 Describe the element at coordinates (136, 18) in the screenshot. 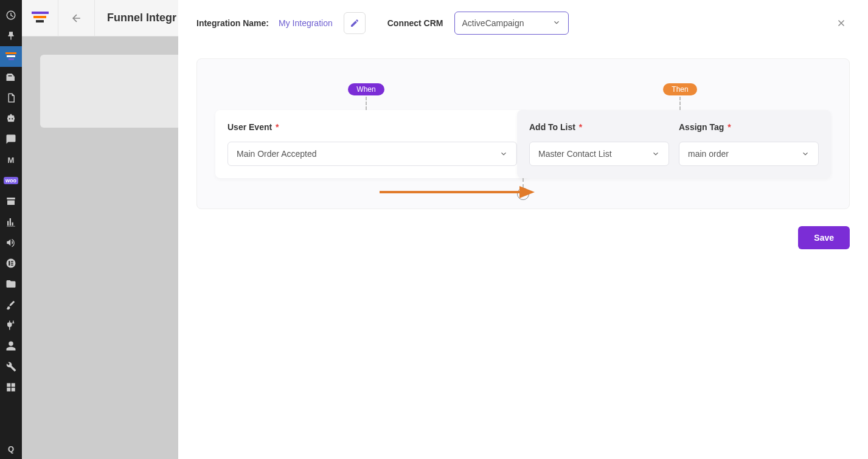

I see `page-title: Funnel Integr` at that location.